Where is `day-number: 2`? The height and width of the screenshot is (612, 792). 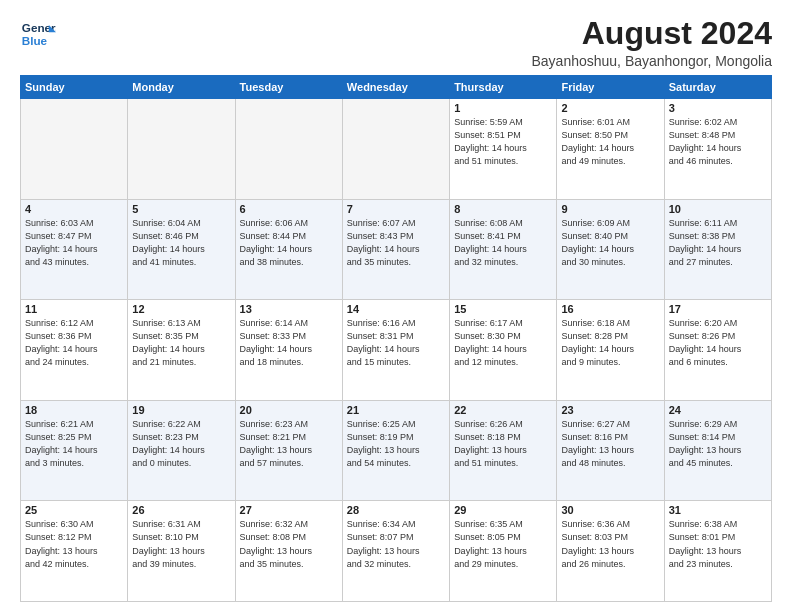
day-number: 2 is located at coordinates (610, 108).